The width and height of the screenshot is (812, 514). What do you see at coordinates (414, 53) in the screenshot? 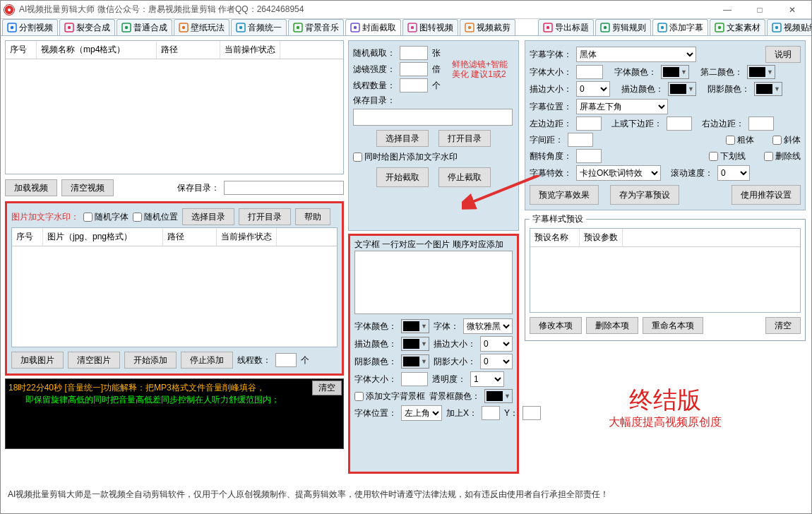
I see `random-cut-input` at bounding box center [414, 53].